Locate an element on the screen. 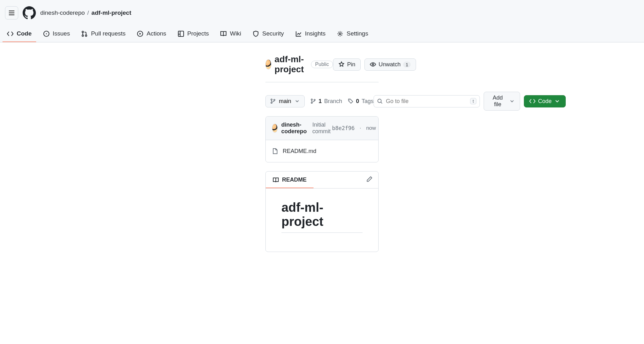 This screenshot has width=644, height=344. tab-actions: Actions is located at coordinates (152, 34).